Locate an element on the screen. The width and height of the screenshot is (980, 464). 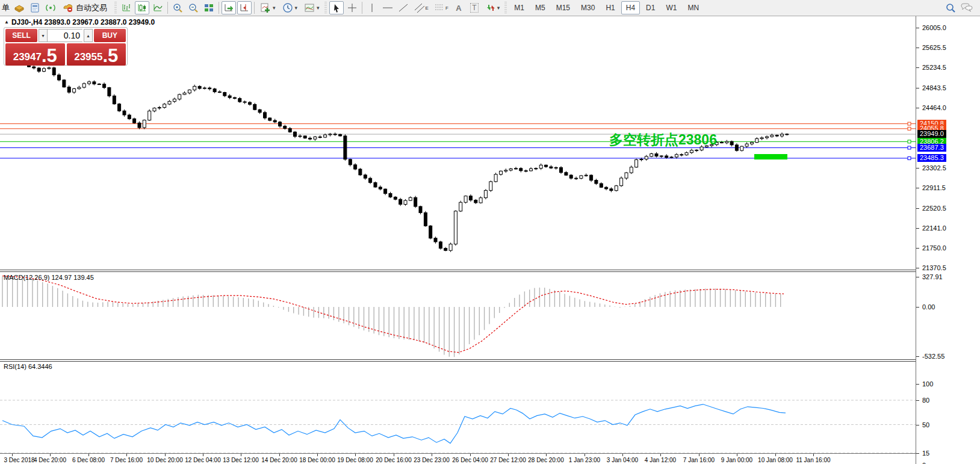
history-center-icon is located at coordinates (19, 8).